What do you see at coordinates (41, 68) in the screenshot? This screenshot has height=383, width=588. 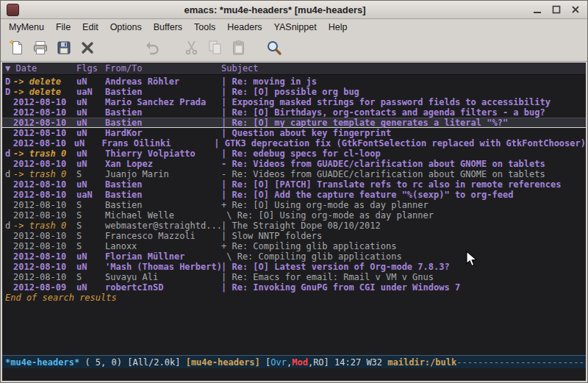 I see `column-date: ▼ Date` at bounding box center [41, 68].